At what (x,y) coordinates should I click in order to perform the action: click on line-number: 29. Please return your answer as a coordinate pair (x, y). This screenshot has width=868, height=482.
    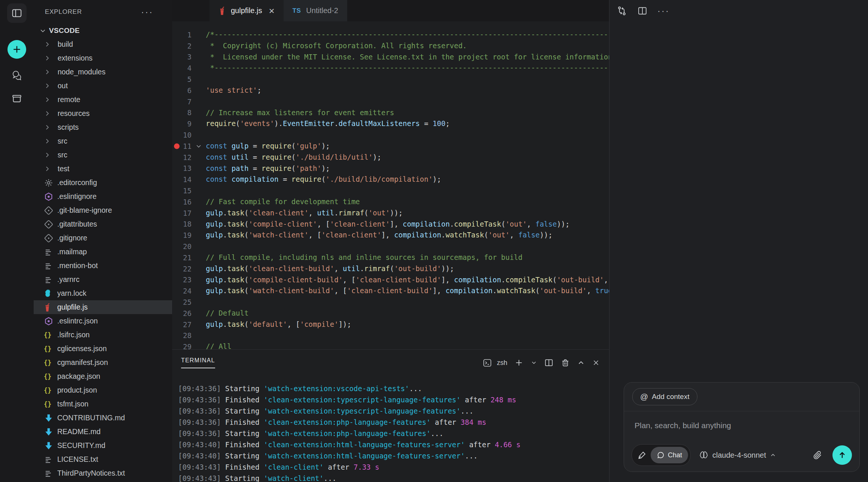
    Looking at the image, I should click on (182, 346).